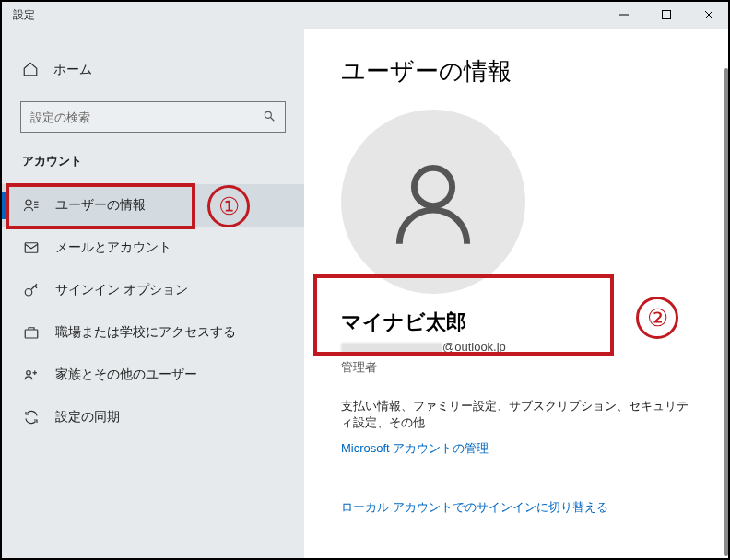  I want to click on minimize-button, so click(624, 15).